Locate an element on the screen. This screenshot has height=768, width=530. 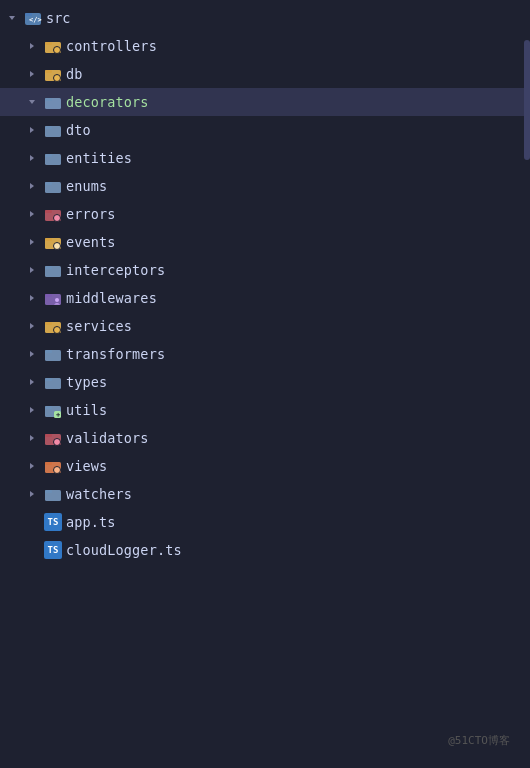
tree-item-interceptors: interceptors is located at coordinates (265, 270).